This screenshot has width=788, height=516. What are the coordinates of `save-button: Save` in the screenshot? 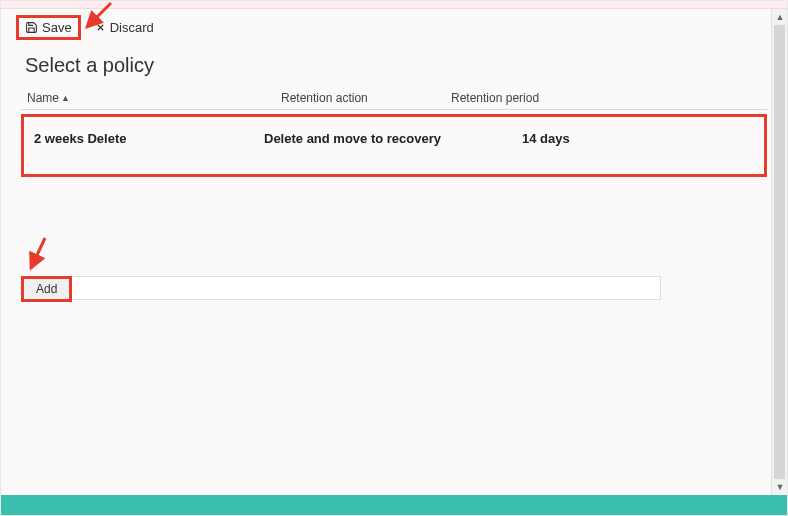 It's located at (48, 28).